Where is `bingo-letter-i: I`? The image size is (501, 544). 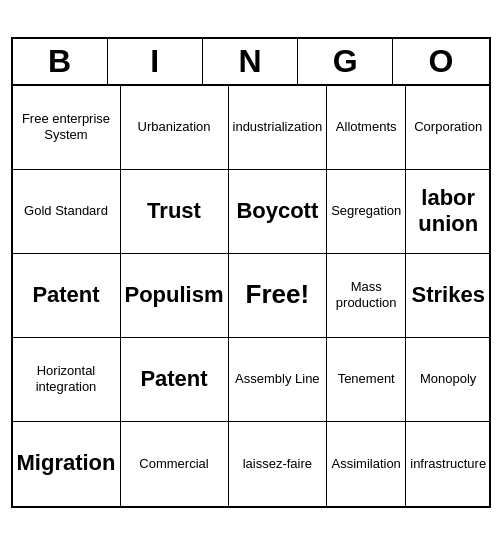 bingo-letter-i: I is located at coordinates (156, 62).